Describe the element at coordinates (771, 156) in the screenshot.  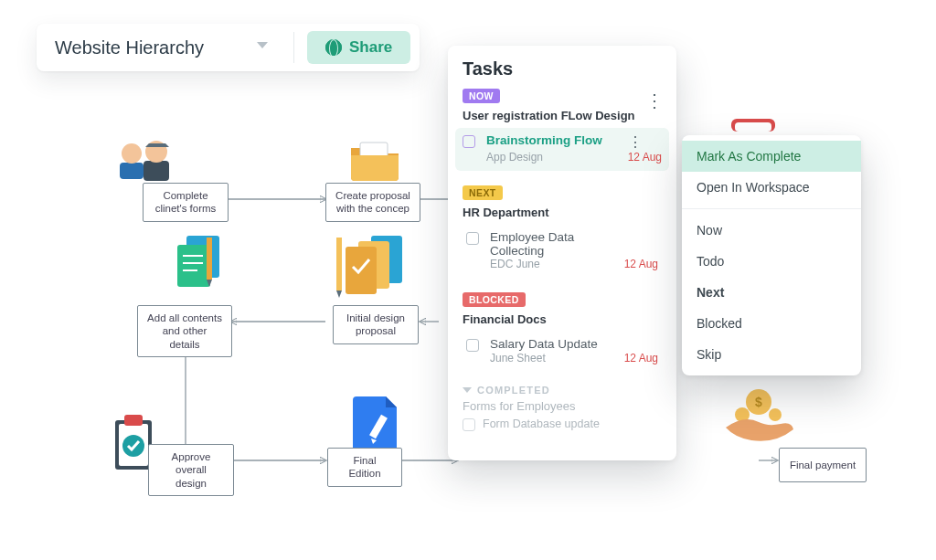
I see `ctx-mark-complete: Mark As Complete` at that location.